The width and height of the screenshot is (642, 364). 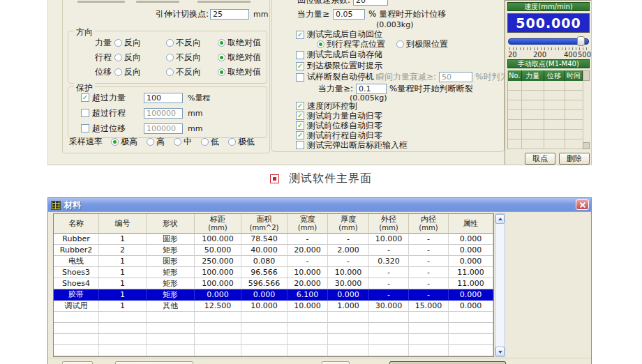 I want to click on displacement-start-input, so click(x=349, y=14).